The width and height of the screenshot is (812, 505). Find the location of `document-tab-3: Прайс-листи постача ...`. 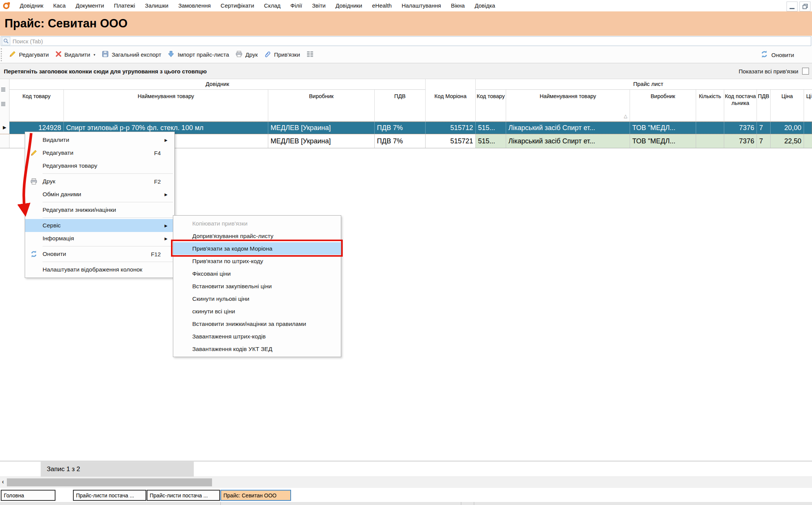

document-tab-3: Прайс-листи постача ... is located at coordinates (183, 495).